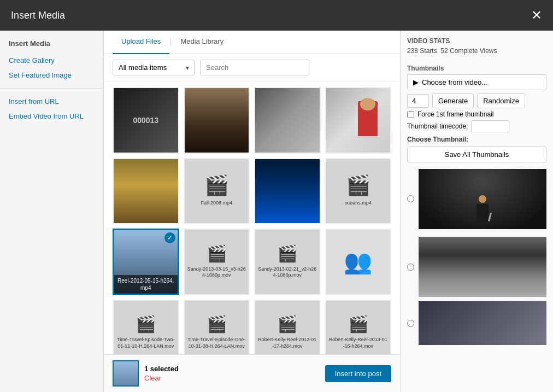  What do you see at coordinates (51, 89) in the screenshot?
I see `sidebar-divider` at bounding box center [51, 89].